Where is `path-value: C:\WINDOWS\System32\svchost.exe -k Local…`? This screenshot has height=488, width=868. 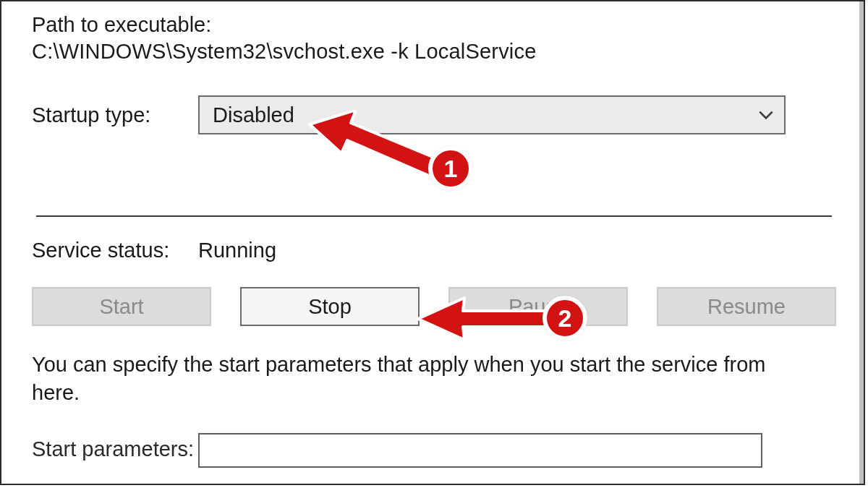
path-value: C:\WINDOWS\System32\svchost.exe -k Local… is located at coordinates (434, 52).